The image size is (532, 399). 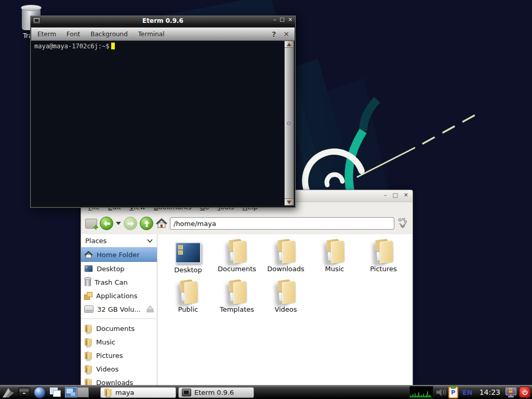 I want to click on sidebar-item-label: Applications, so click(x=116, y=296).